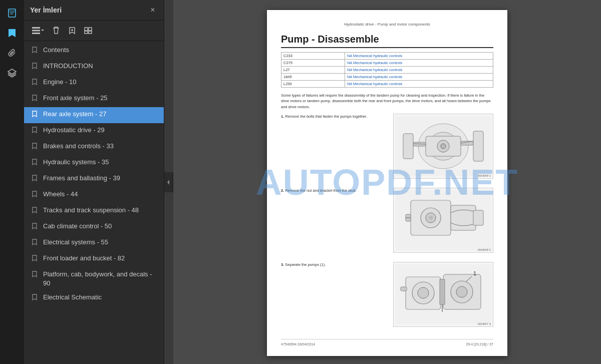  What do you see at coordinates (443, 220) in the screenshot?
I see `figure-2: 00H648 2` at bounding box center [443, 220].